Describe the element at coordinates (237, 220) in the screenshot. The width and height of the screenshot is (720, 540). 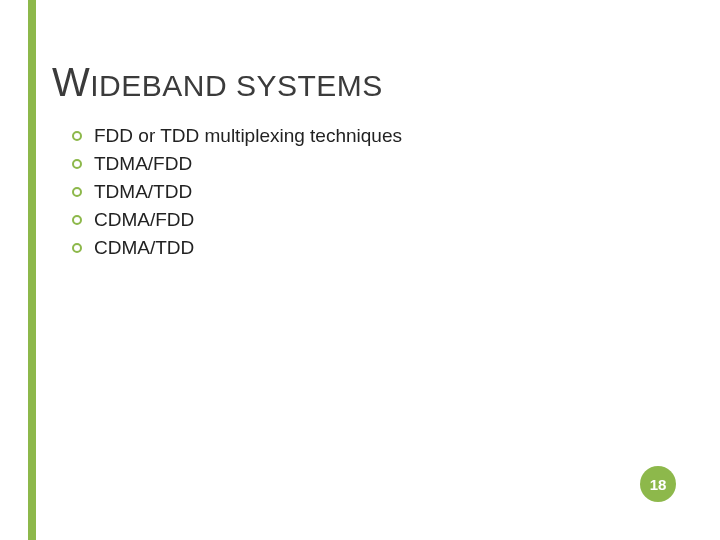
I see `list-item: CDMA/FDD` at that location.